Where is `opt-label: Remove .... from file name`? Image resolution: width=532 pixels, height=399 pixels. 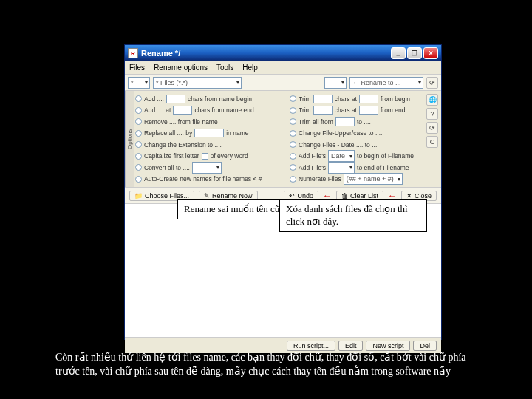 opt-label: Remove .... from file name is located at coordinates (181, 122).